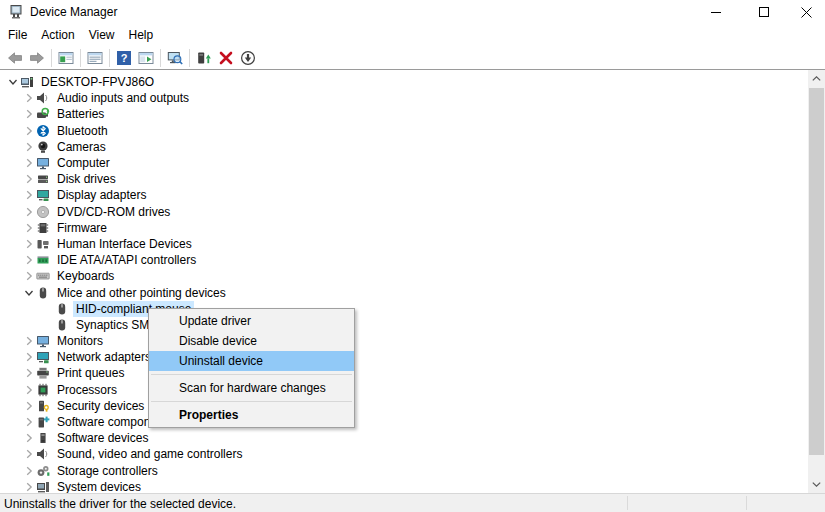 This screenshot has height=512, width=825. What do you see at coordinates (252, 374) in the screenshot?
I see `menu-separator` at bounding box center [252, 374].